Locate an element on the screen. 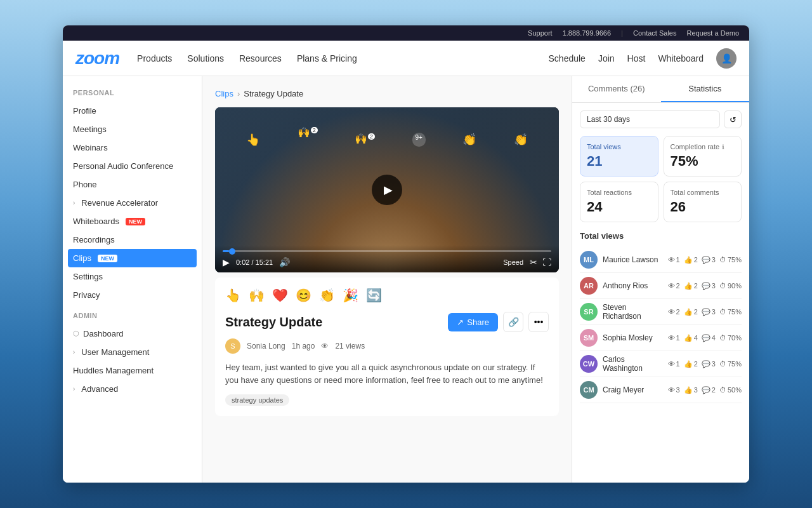 This screenshot has height=508, width=812. user-avatar: 👤 is located at coordinates (726, 58).